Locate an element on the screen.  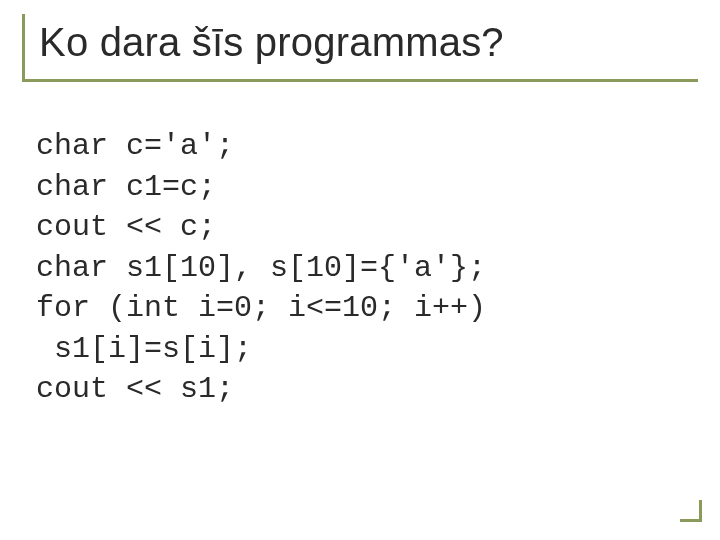
code-line-4: char s1[10], s[10]={'a'}; is located at coordinates (261, 268).